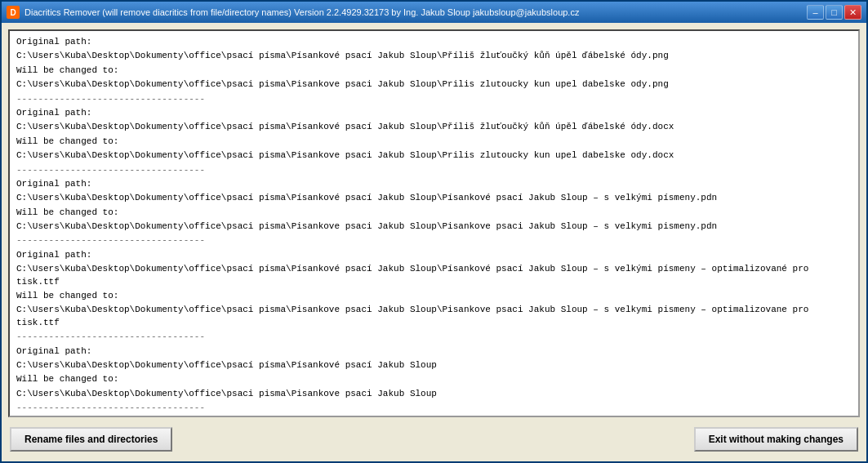 The height and width of the screenshot is (463, 868). What do you see at coordinates (852, 12) in the screenshot?
I see `close-button: ✕` at bounding box center [852, 12].